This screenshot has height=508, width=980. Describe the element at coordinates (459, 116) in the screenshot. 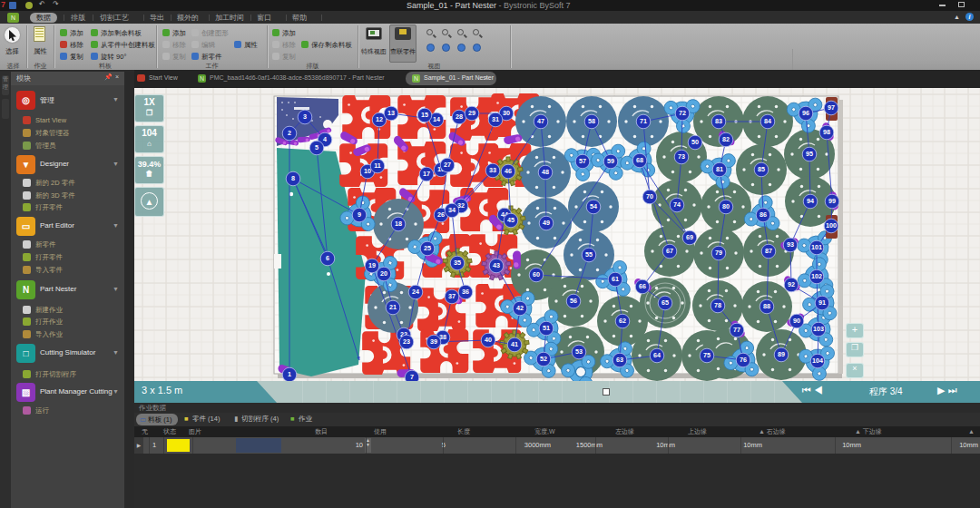

I see `svg-text: 28` at that location.